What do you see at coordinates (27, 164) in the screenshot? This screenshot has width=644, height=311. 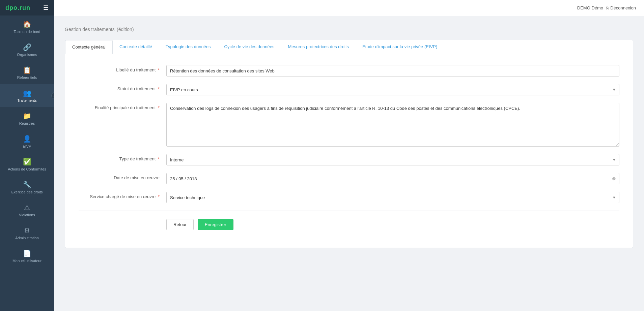 I see `sidebar-item-actions-conformites: ✅ Actions de Conformités` at bounding box center [27, 164].